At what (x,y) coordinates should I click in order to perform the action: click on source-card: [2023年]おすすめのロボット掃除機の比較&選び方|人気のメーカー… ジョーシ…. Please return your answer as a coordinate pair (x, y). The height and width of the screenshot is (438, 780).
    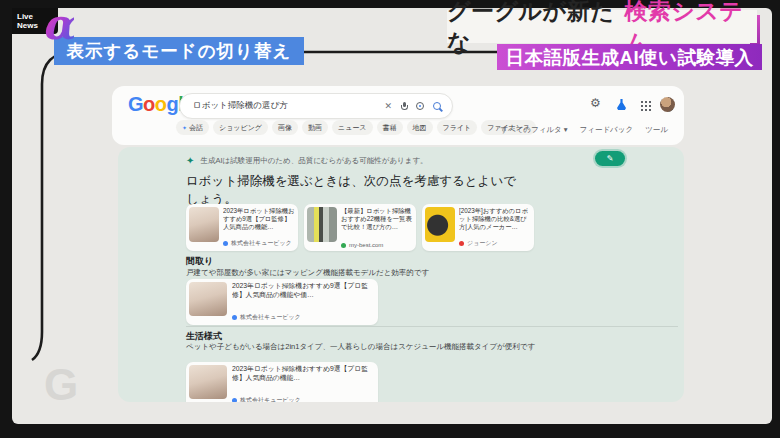
    Looking at the image, I should click on (478, 228).